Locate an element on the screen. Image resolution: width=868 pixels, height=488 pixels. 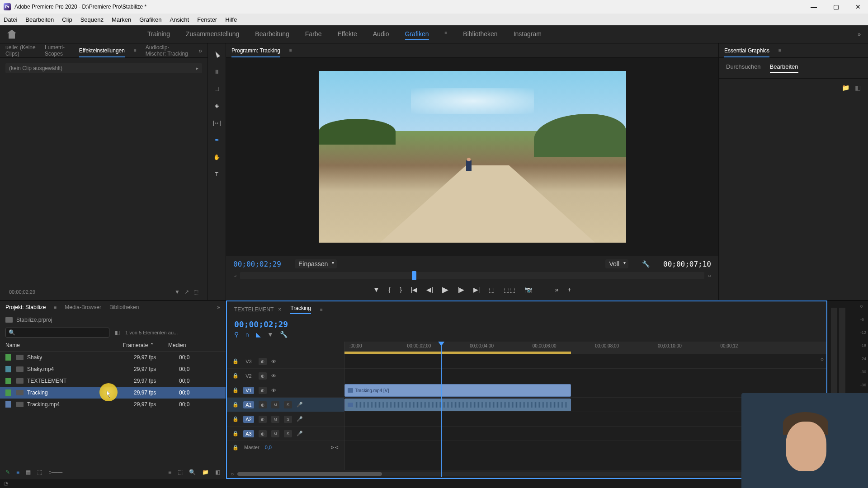
workspace-menu-icon: ≡ is located at coordinates (446, 34).